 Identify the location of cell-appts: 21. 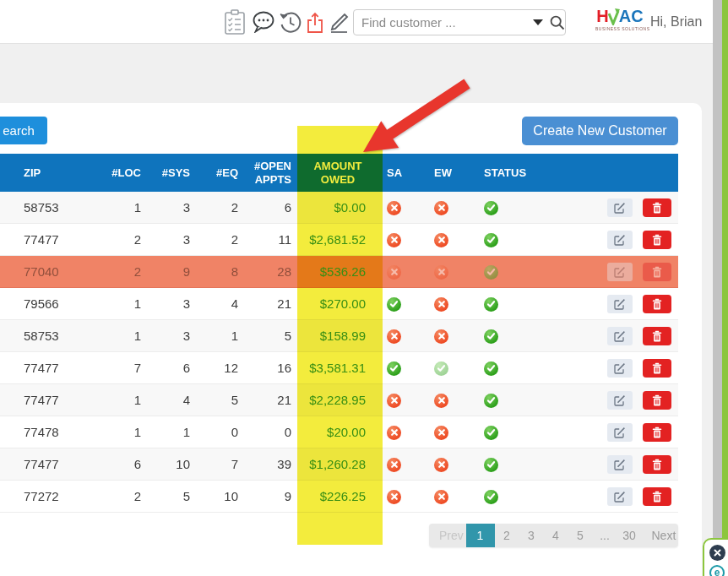
(265, 400).